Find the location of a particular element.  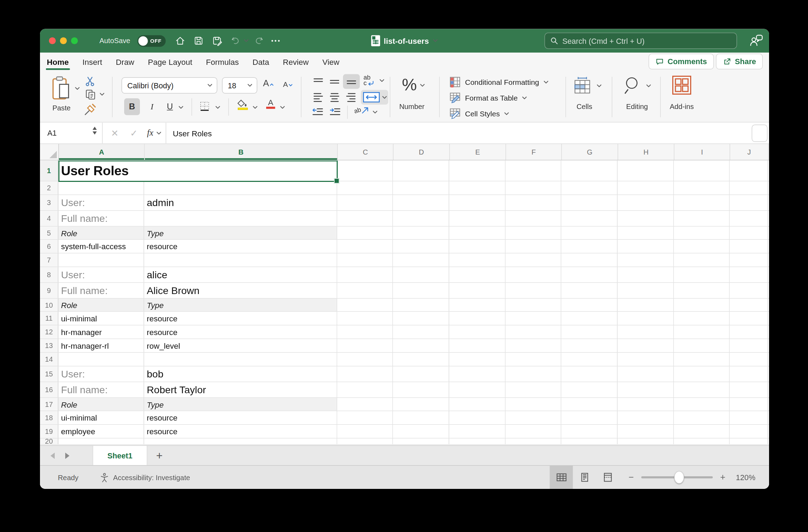

cell-H1 is located at coordinates (646, 171).